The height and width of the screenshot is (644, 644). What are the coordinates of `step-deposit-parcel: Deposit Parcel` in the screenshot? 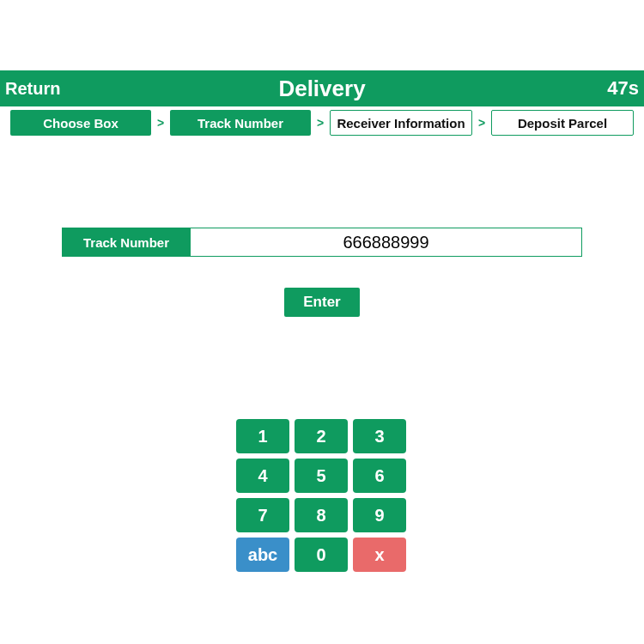 It's located at (562, 123).